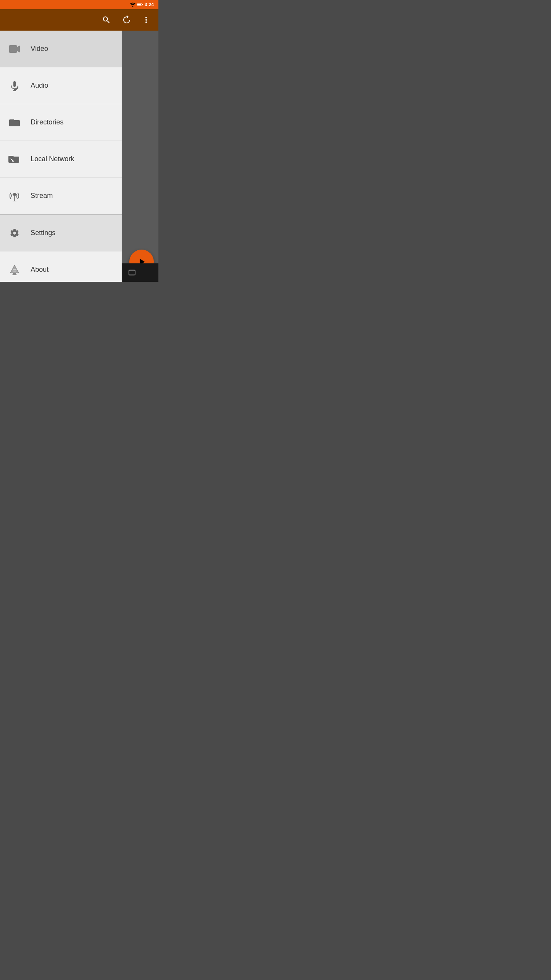 This screenshot has width=551, height=980. What do you see at coordinates (126, 20) in the screenshot?
I see `history-button` at bounding box center [126, 20].